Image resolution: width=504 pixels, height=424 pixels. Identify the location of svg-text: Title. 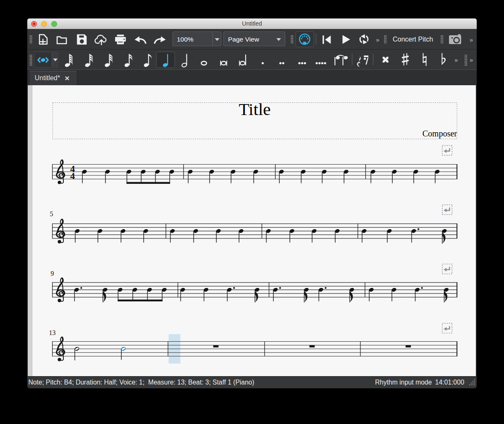
(255, 109).